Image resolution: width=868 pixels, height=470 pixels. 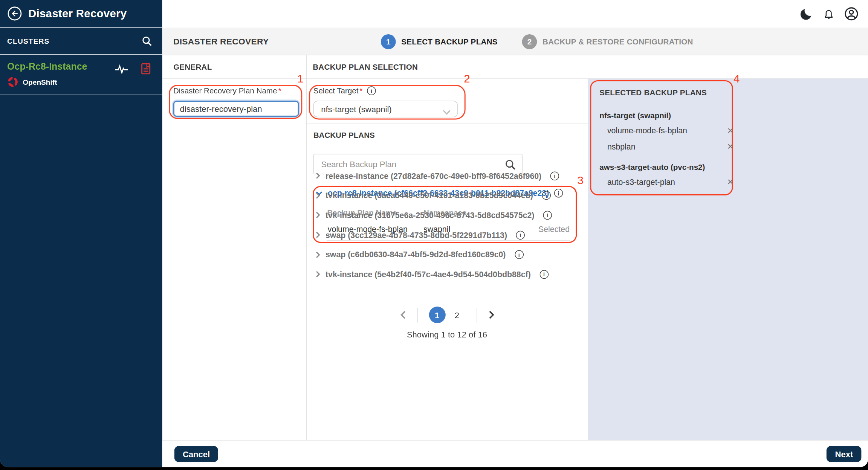 What do you see at coordinates (345, 91) in the screenshot?
I see `select-target-label: Select Target* i` at bounding box center [345, 91].